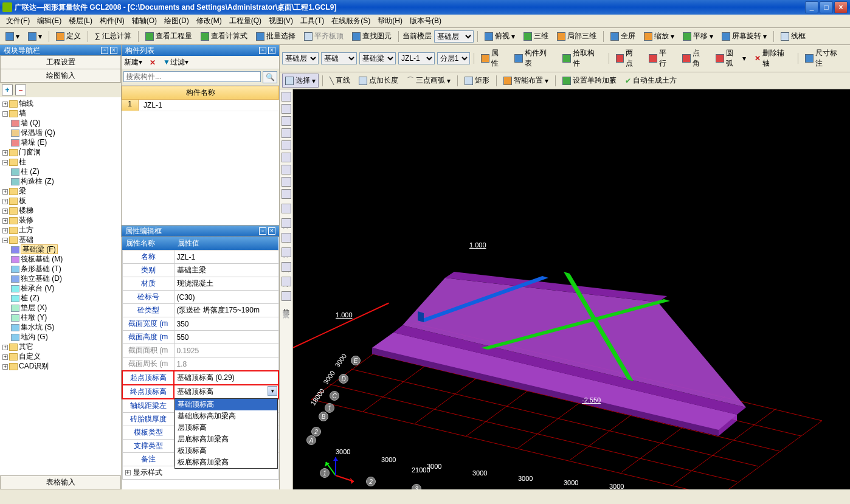 This screenshot has width=850, height=504. Describe the element at coordinates (26, 210) in the screenshot. I see `tree-stair: 楼梯` at that location.